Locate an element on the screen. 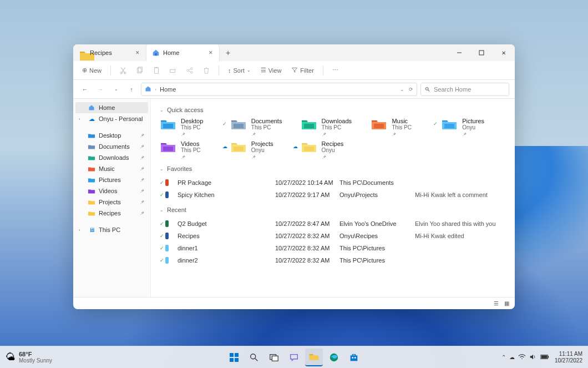  quick-access-item: ☁ProjectsOnyu📌︎ is located at coordinates (263, 150).